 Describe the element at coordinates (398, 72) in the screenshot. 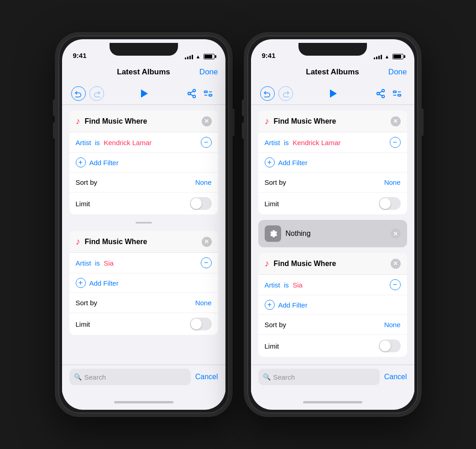

I see `done-button-right: Done` at that location.